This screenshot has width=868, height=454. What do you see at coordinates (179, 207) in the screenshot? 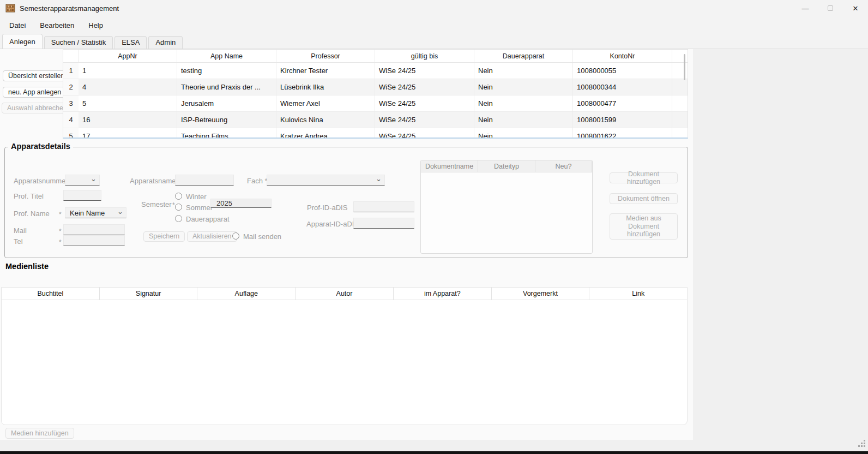
I see `sommer-radio` at bounding box center [179, 207].